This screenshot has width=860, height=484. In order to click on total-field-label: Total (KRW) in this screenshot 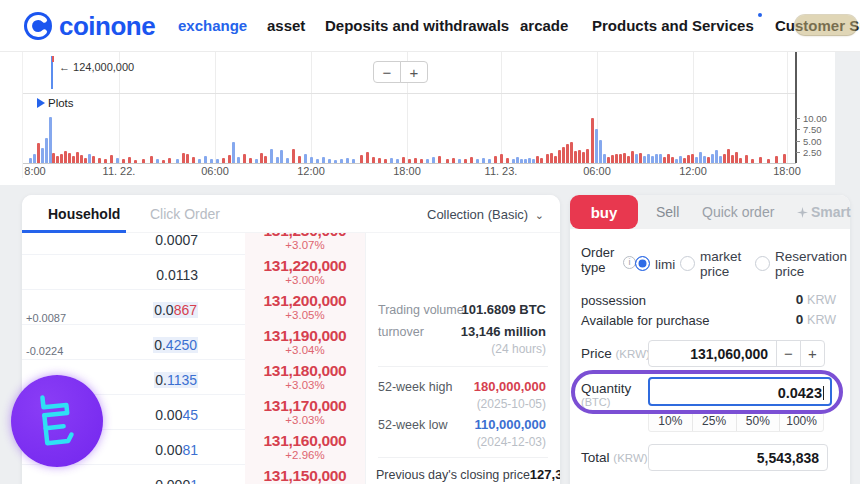, I will do `click(614, 458)`.